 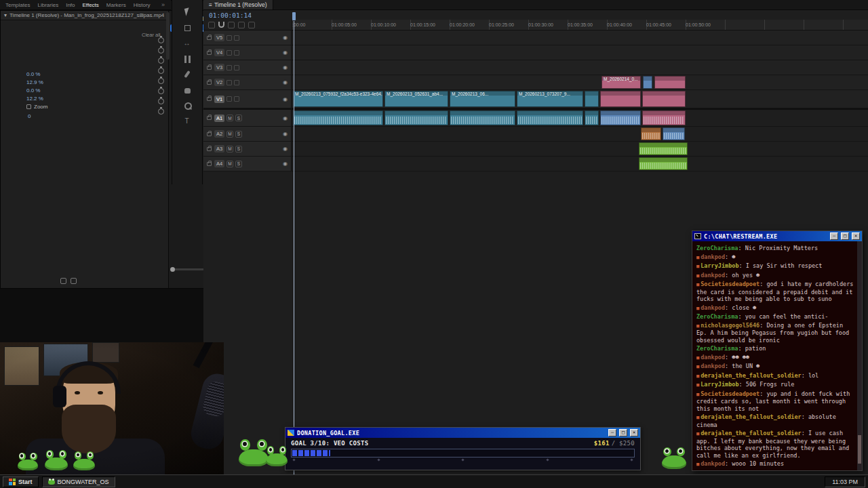 I want to click on donation-titlebar: DONATION_GOAL.EXE, so click(x=462, y=432).